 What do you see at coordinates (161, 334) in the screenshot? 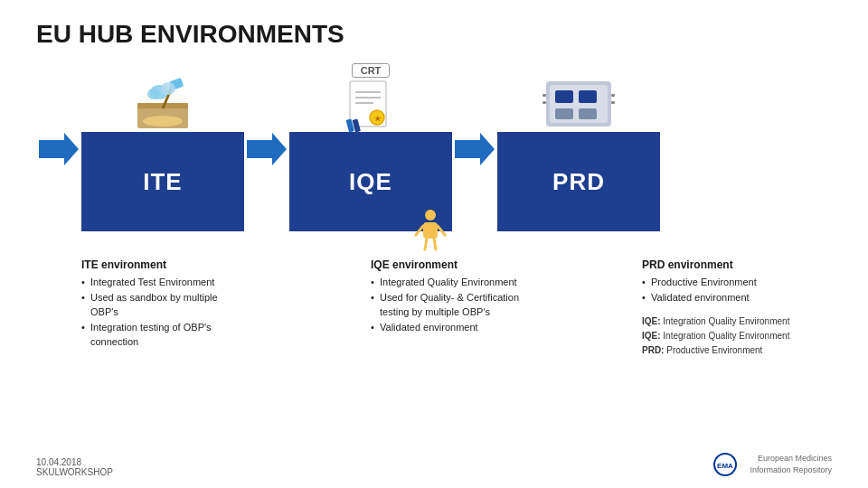
I see `list-item: Integration testing of OBP's connection` at bounding box center [161, 334].